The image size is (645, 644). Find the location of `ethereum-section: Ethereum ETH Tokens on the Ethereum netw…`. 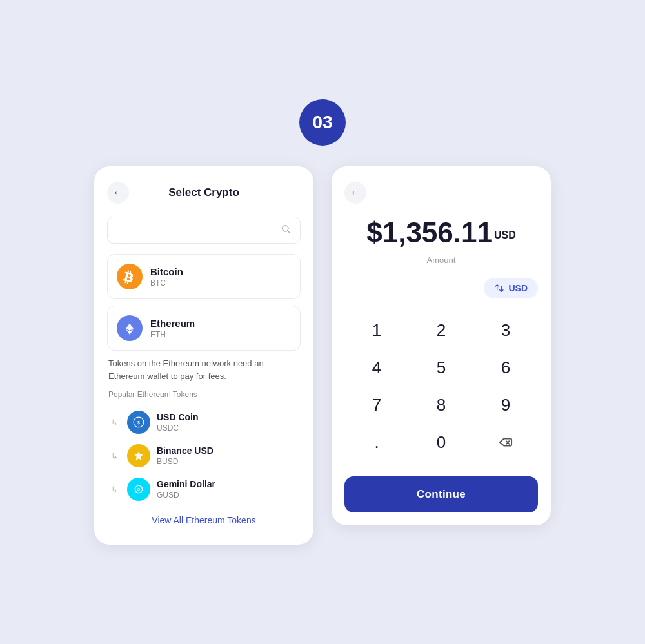

ethereum-section: Ethereum ETH Tokens on the Ethereum netw… is located at coordinates (204, 415).